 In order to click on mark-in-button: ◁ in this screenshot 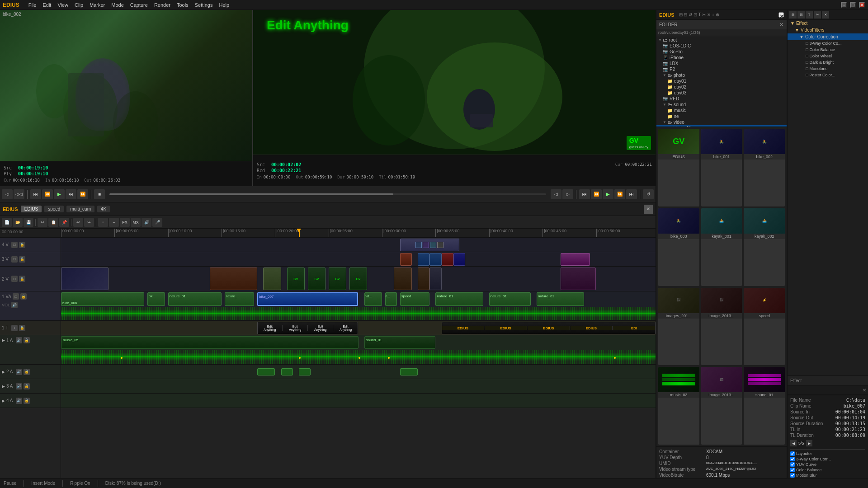, I will do `click(7, 194)`.